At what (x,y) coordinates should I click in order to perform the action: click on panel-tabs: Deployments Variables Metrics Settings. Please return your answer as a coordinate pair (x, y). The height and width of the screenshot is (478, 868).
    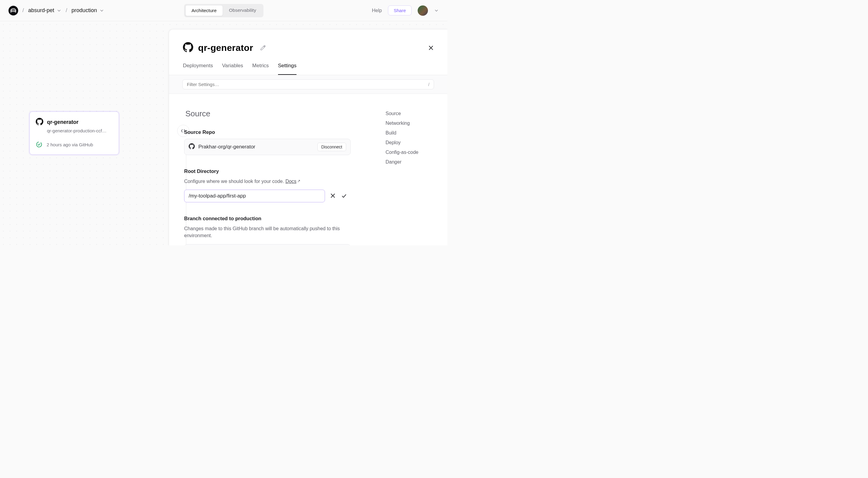
    Looking at the image, I should click on (308, 64).